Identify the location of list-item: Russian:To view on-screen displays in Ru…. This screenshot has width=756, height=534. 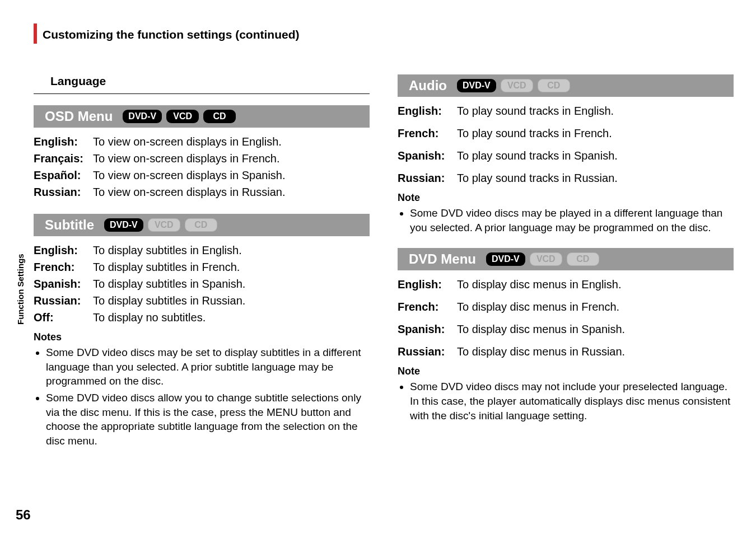
(202, 192).